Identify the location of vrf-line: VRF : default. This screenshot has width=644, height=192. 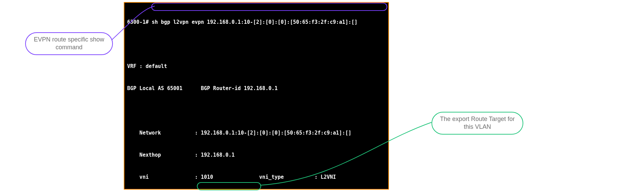
(256, 67).